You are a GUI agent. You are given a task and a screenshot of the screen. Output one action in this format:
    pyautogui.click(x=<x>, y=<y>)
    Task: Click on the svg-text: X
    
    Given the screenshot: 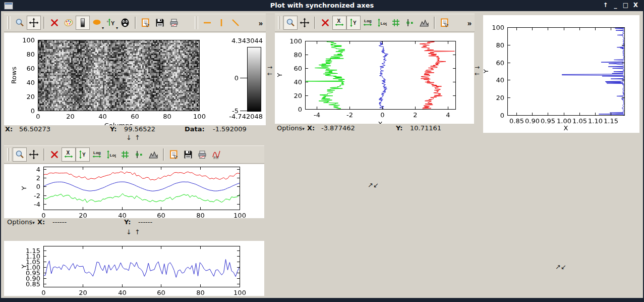 What is the action you would take?
    pyautogui.click(x=339, y=21)
    